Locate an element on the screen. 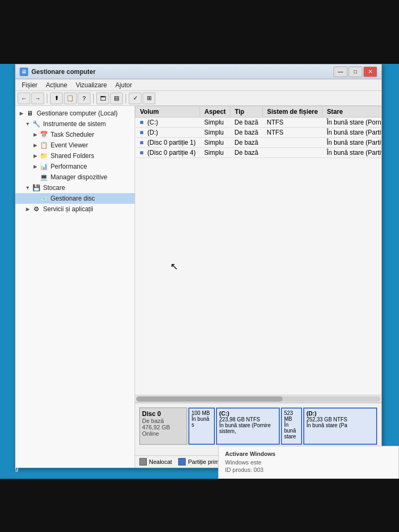 The image size is (399, 532). stocare-label: Stocare is located at coordinates (54, 188).